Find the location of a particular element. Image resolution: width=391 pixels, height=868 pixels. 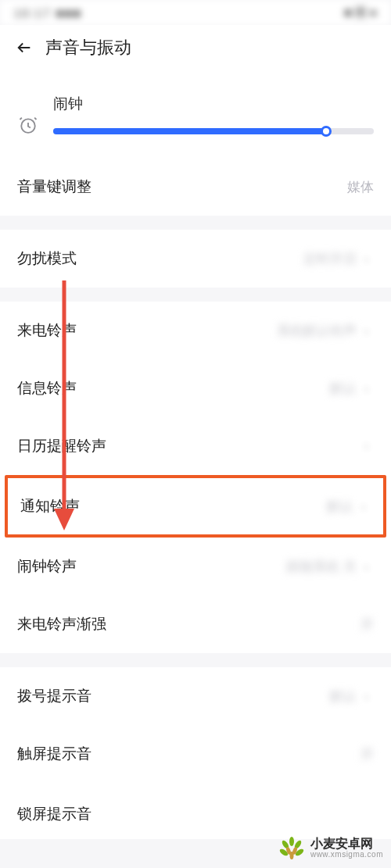

page-title: 声音与振动 is located at coordinates (88, 48).